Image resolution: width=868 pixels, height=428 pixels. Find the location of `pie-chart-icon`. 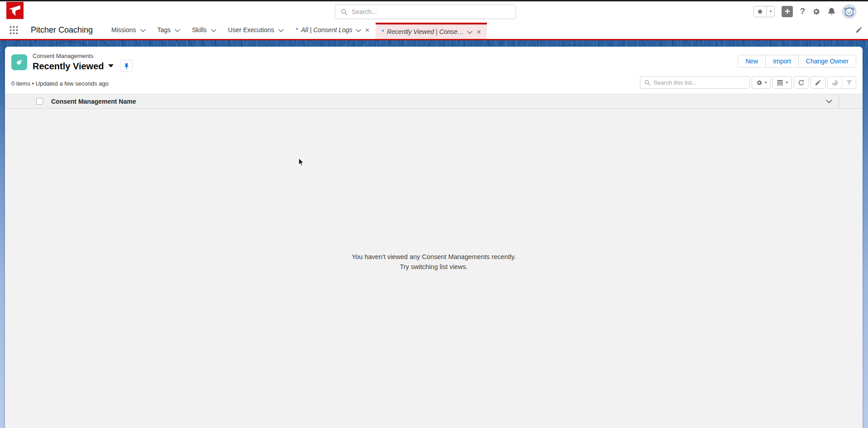

pie-chart-icon is located at coordinates (835, 82).